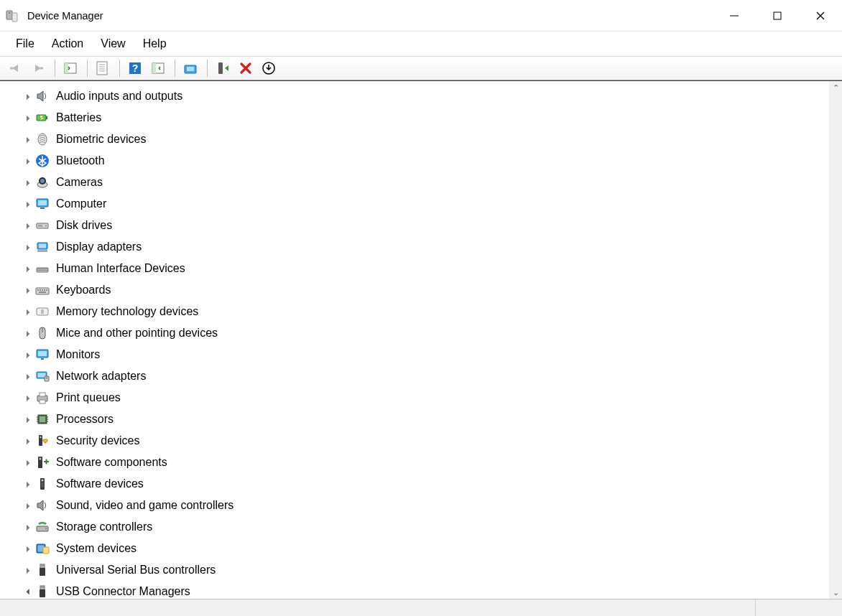 The width and height of the screenshot is (842, 616). I want to click on tree-category: ⏵Audio inputs and outputs, so click(425, 96).